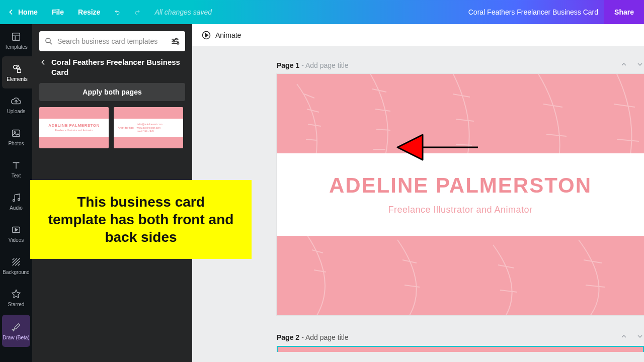  What do you see at coordinates (624, 65) in the screenshot?
I see `page1-collapse` at bounding box center [624, 65].